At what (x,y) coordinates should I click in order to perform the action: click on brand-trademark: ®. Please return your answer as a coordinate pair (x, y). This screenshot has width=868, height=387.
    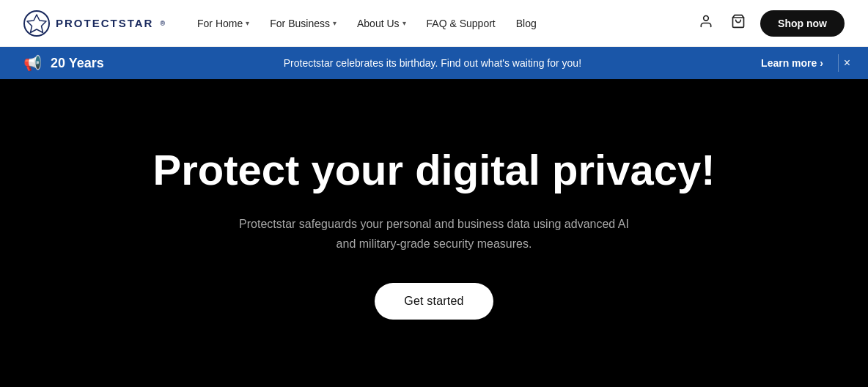
    Looking at the image, I should click on (163, 23).